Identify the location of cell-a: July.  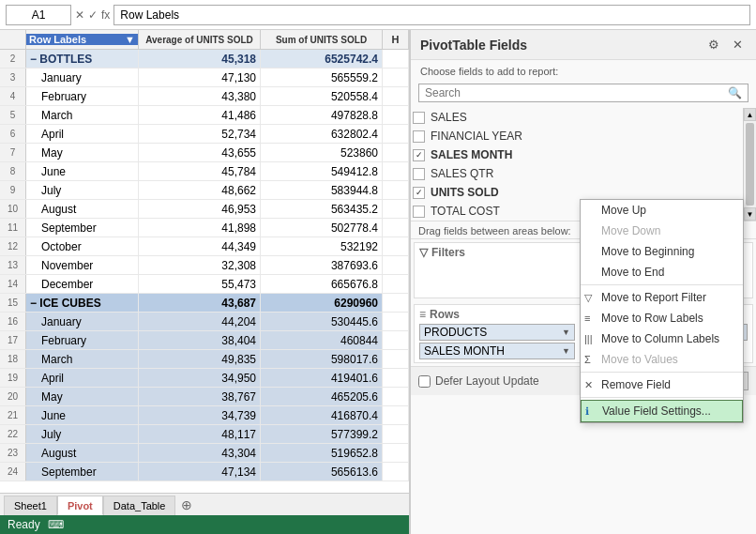
(83, 190).